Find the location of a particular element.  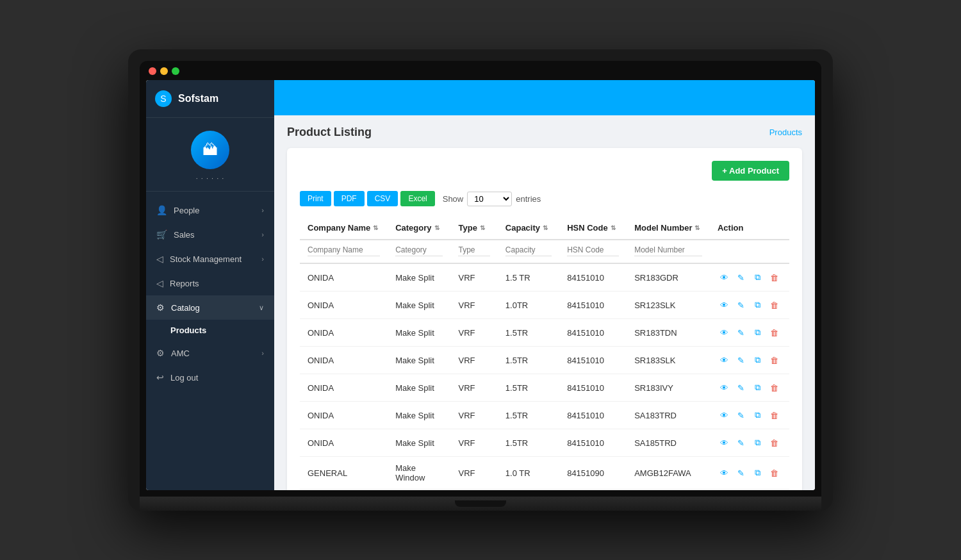

chevron-right-icon-sales: › is located at coordinates (263, 235).